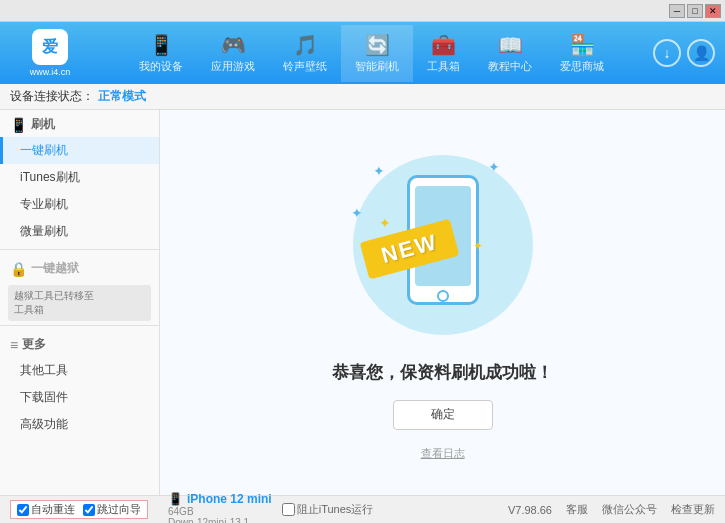 The width and height of the screenshot is (725, 523). What do you see at coordinates (220, 499) in the screenshot?
I see `device-name: 📱 iPhone 12 mini` at bounding box center [220, 499].